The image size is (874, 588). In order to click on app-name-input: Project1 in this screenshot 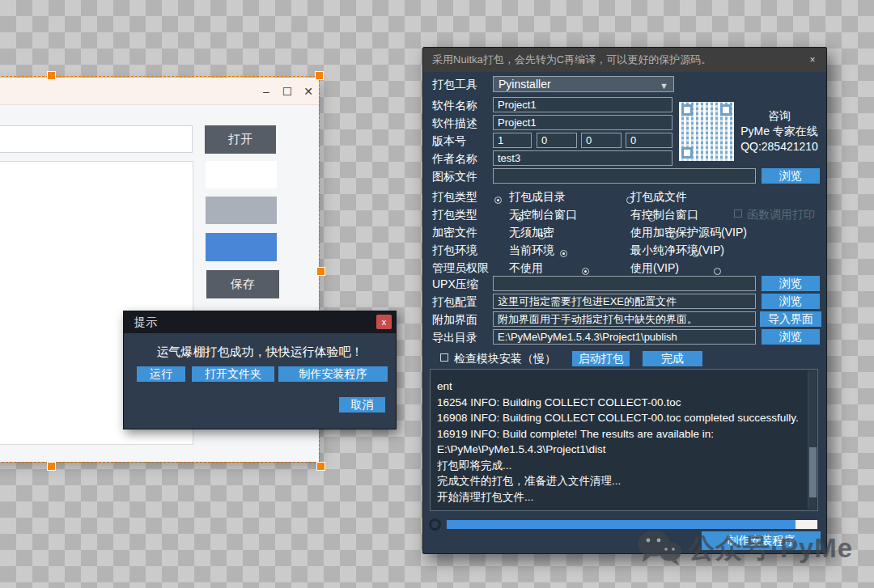, I will do `click(583, 105)`.